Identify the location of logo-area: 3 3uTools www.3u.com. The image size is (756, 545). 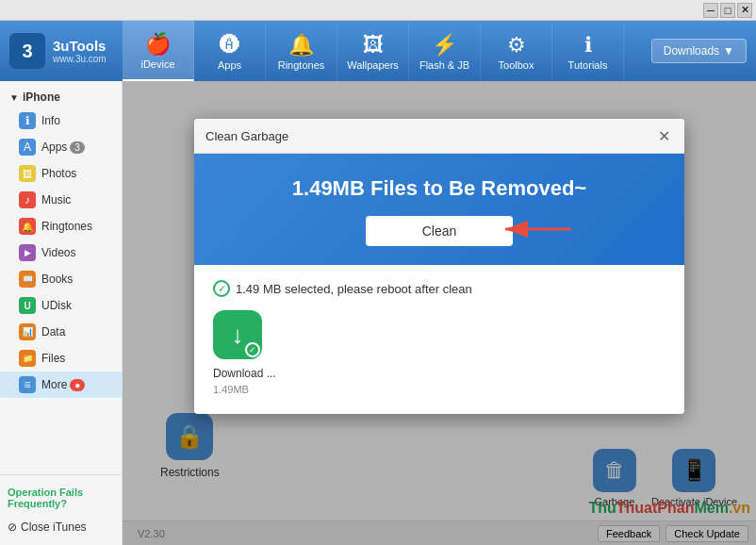
(61, 51).